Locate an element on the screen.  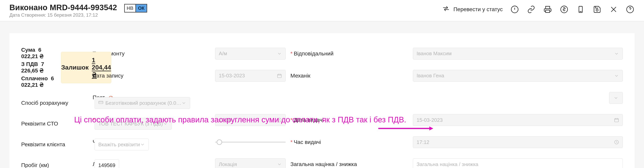
sto-requisites-label: Реквізити СТО is located at coordinates (56, 124).